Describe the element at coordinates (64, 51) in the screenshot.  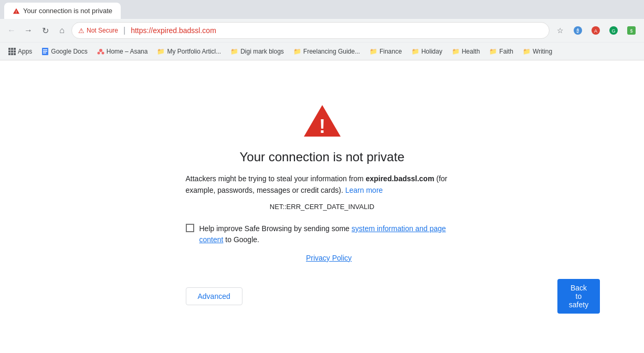
I see `bookmark-google-docs: Google Docs` at that location.